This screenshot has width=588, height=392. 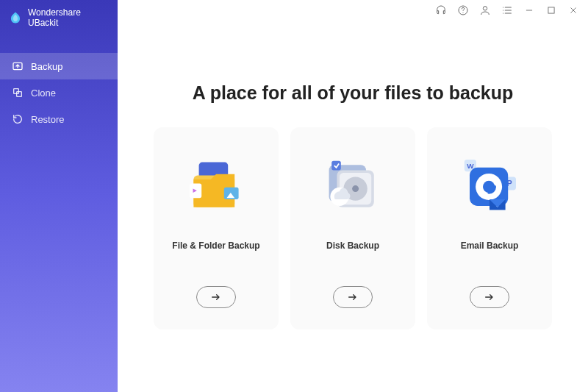 What do you see at coordinates (48, 119) in the screenshot?
I see `sidebar-item-label: Restore` at bounding box center [48, 119].